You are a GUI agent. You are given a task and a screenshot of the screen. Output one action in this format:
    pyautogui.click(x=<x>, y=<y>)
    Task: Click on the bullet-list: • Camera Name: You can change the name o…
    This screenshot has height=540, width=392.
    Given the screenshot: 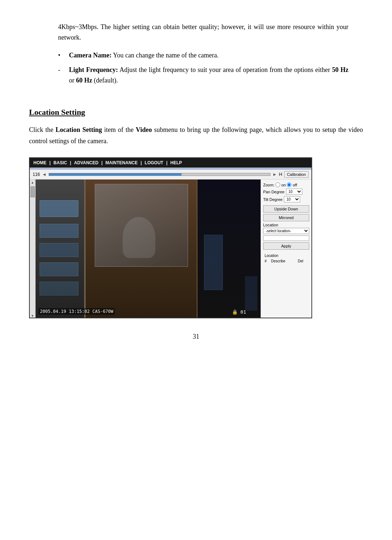 What is the action you would take?
    pyautogui.click(x=203, y=68)
    